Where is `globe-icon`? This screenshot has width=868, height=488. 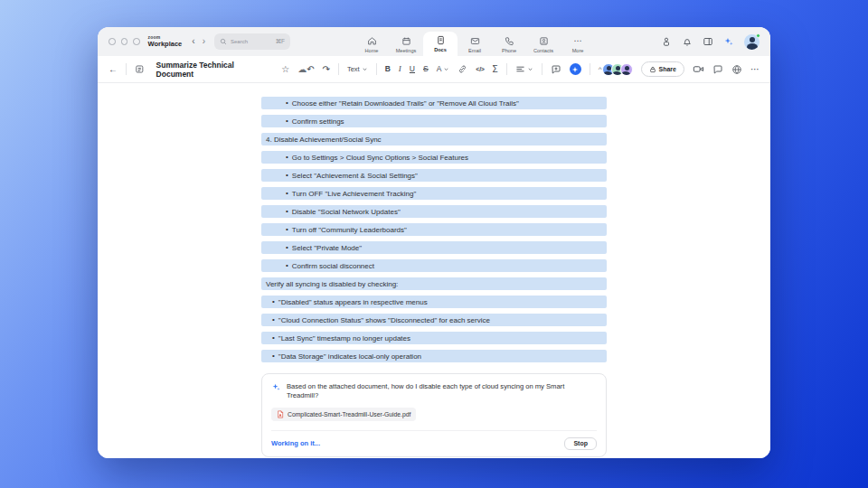
globe-icon is located at coordinates (737, 70).